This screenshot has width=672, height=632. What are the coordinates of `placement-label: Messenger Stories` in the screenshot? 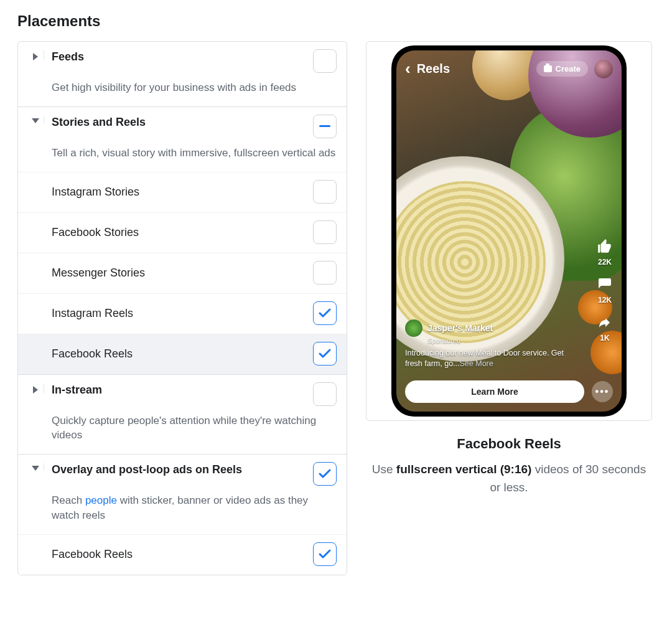 It's located at (182, 273).